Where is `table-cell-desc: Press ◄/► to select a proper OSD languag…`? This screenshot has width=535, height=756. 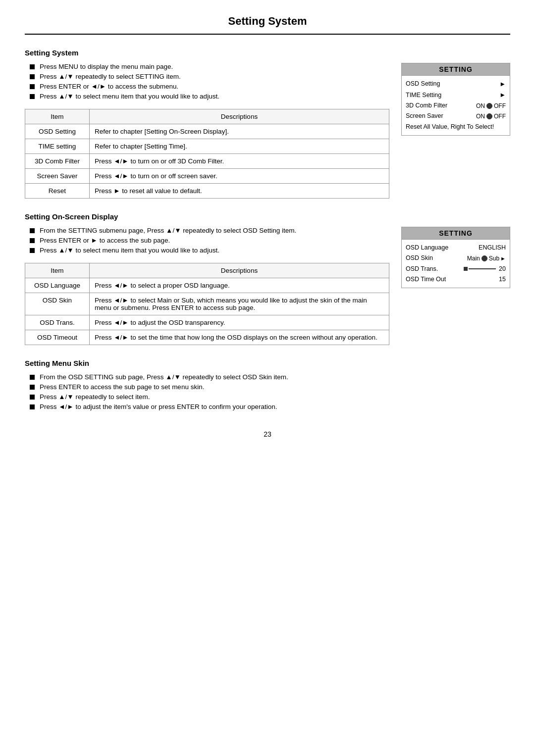 table-cell-desc: Press ◄/► to select a proper OSD languag… is located at coordinates (240, 286).